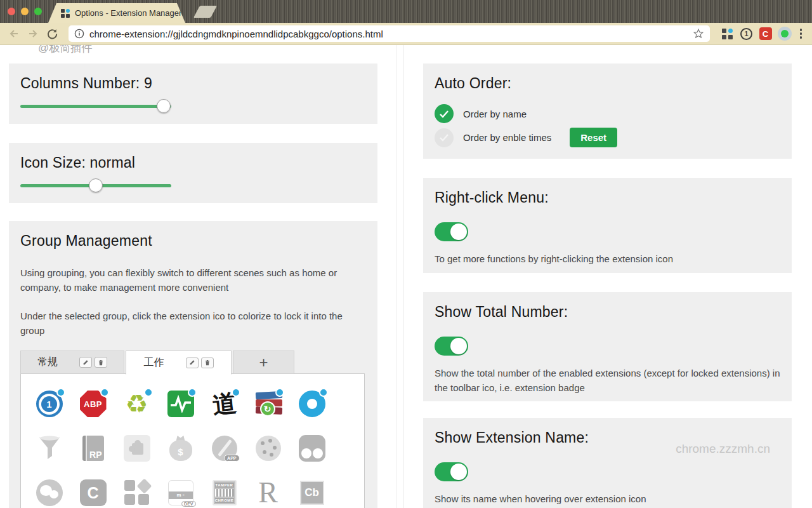  Describe the element at coordinates (698, 34) in the screenshot. I see `bookmark-star-icon` at that location.